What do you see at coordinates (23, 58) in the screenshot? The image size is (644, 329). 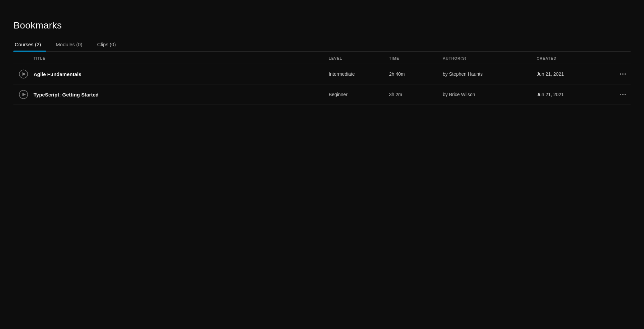 I see `col-header-icon` at bounding box center [23, 58].